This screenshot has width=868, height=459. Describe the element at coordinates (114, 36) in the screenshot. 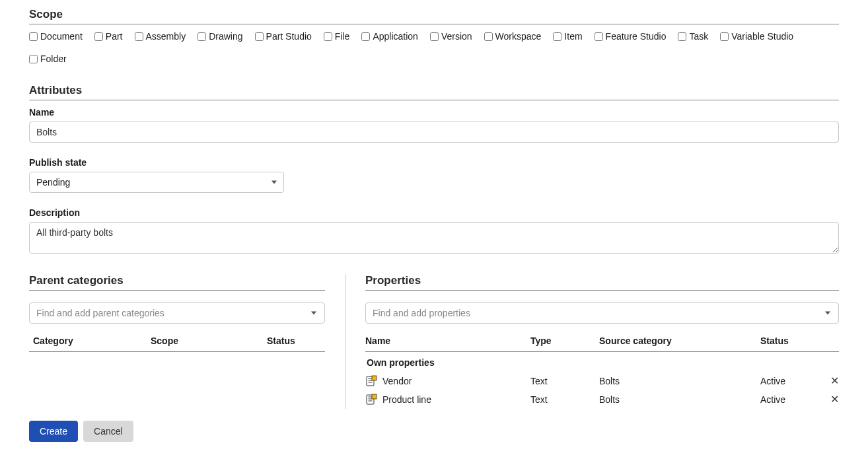

I see `scope-label: Part` at that location.